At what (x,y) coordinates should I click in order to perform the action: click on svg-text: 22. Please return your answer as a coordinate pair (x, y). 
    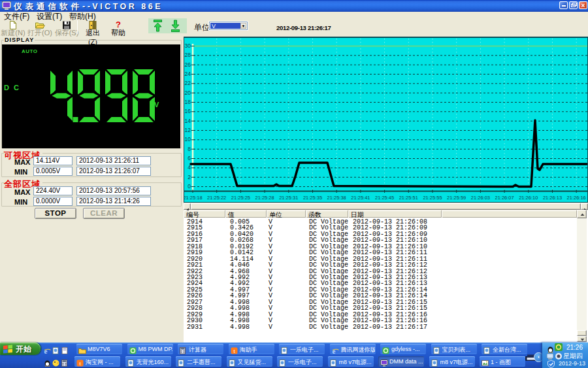
    Looking at the image, I should click on (188, 83).